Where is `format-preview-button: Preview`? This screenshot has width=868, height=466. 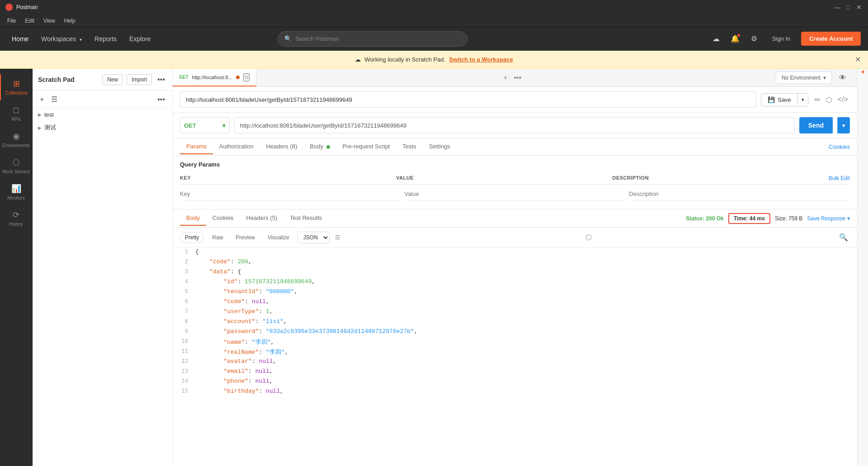
format-preview-button: Preview is located at coordinates (245, 238).